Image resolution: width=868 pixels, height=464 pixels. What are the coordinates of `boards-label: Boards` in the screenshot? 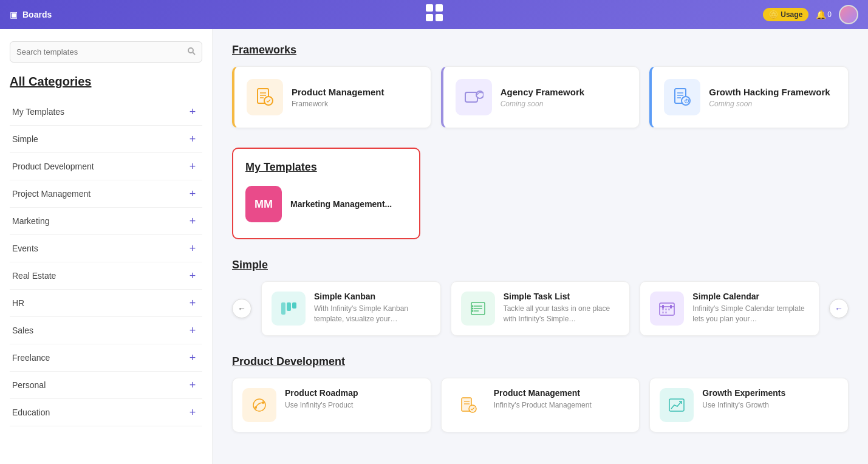 It's located at (37, 15).